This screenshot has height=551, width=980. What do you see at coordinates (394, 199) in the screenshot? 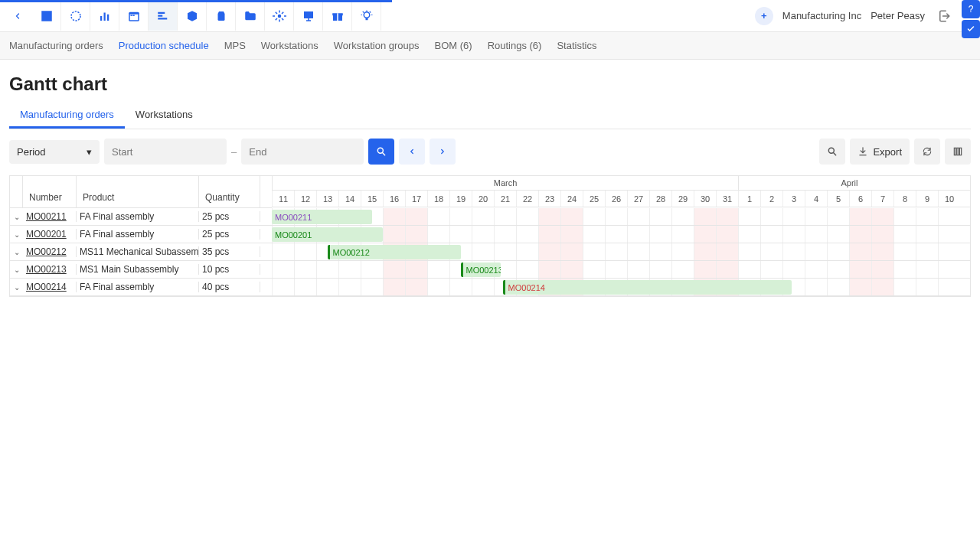
I see `day-cell: 16` at bounding box center [394, 199].